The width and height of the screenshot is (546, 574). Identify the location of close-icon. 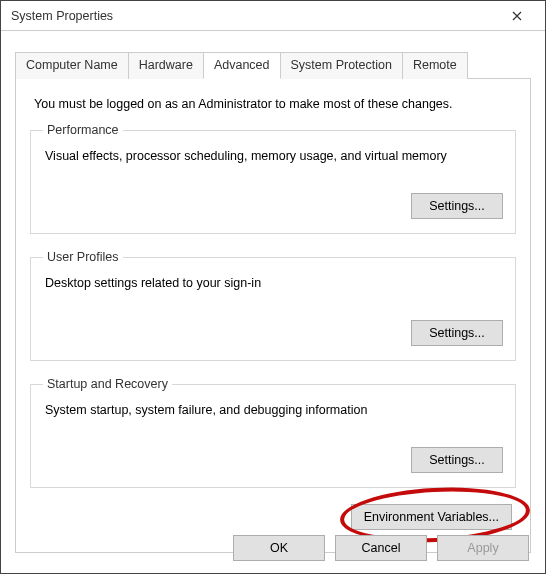
(517, 16).